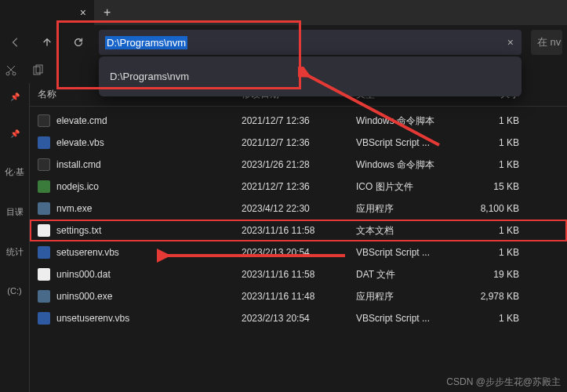 This screenshot has height=392, width=567. I want to click on file-name-cell: nvm.exe, so click(140, 209).